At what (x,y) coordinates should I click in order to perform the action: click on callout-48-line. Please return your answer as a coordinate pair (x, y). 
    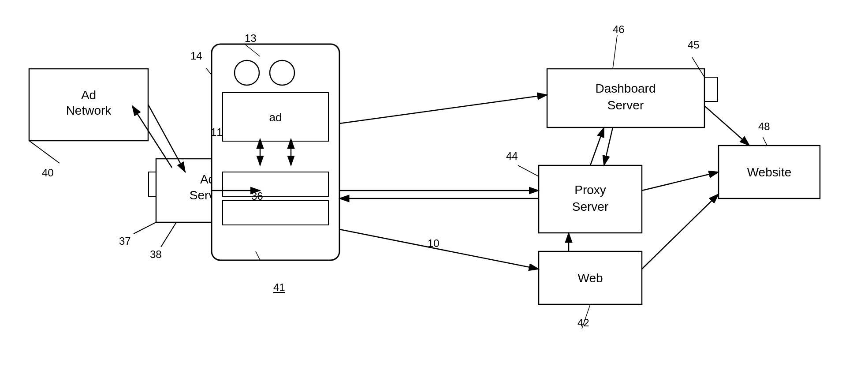
    Looking at the image, I should click on (765, 141).